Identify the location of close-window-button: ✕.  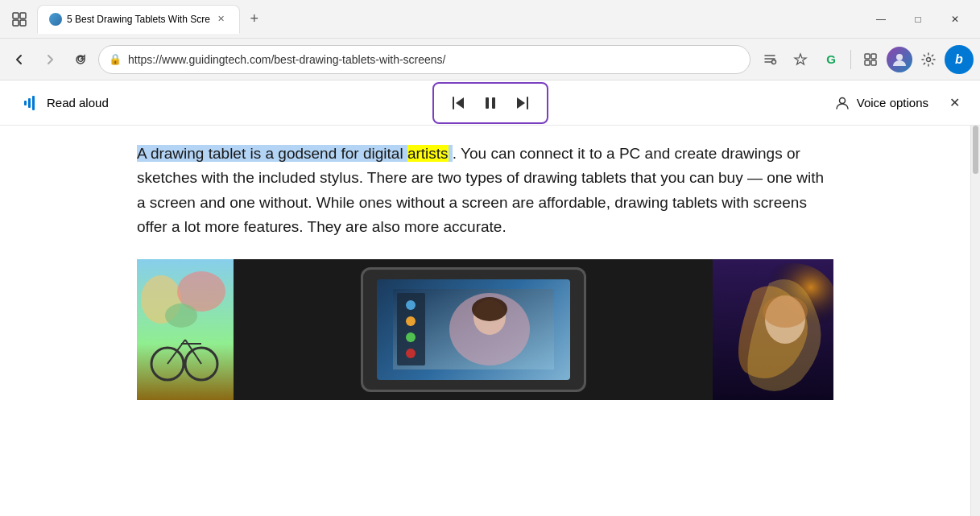
(955, 19).